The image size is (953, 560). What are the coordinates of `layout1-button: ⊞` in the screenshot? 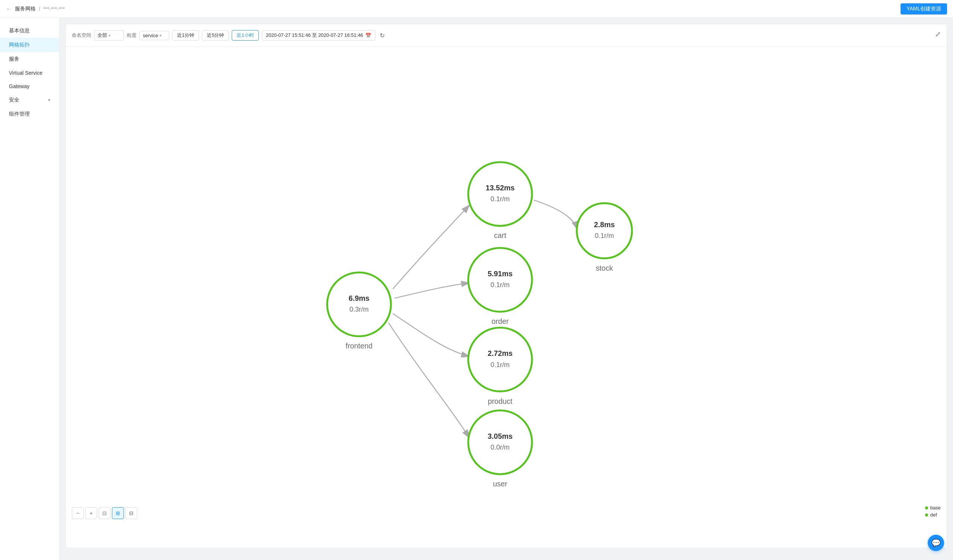 It's located at (118, 513).